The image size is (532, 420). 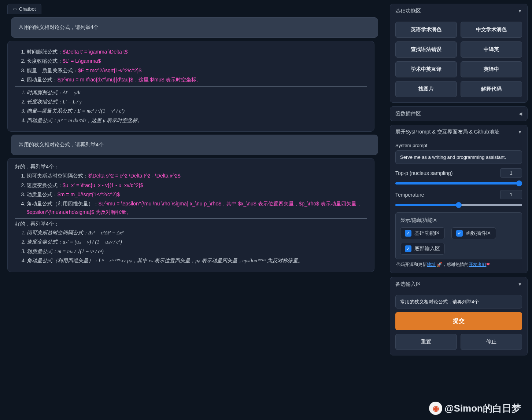 What do you see at coordinates (426, 50) in the screenshot?
I see `btn-grammar: 查找语法错误` at bounding box center [426, 50].